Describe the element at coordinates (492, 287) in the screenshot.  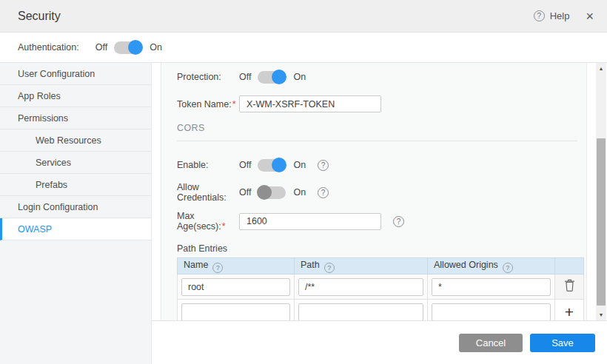
I see `path-entry-origins-input` at that location.